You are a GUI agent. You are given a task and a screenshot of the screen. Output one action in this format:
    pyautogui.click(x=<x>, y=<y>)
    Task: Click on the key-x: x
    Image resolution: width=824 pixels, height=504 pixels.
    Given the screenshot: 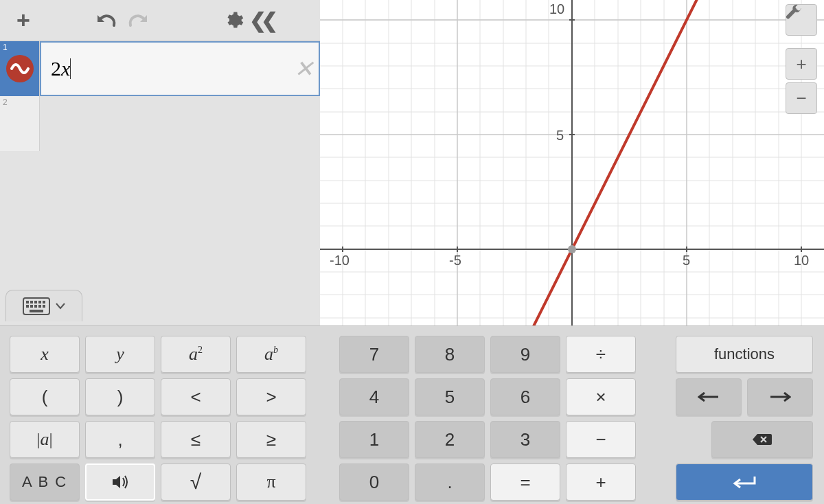 What is the action you would take?
    pyautogui.click(x=45, y=354)
    